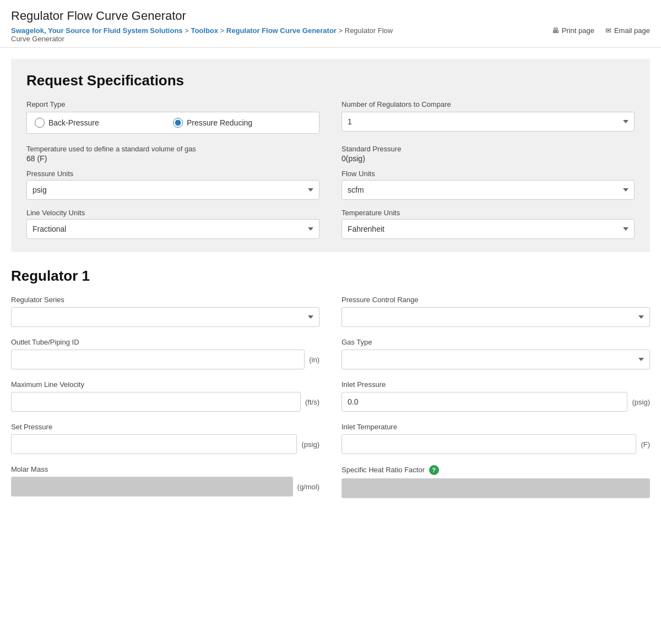 The height and width of the screenshot is (644, 661). What do you see at coordinates (311, 445) in the screenshot?
I see `set-pressure-unit: (psig)` at bounding box center [311, 445].